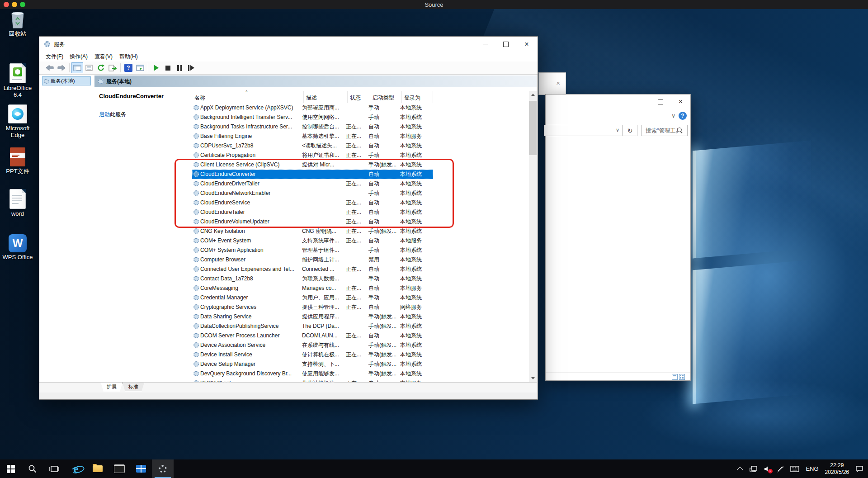  What do you see at coordinates (313, 175) in the screenshot?
I see `service-row: CloudEndureConverter自动本地系统` at bounding box center [313, 175].